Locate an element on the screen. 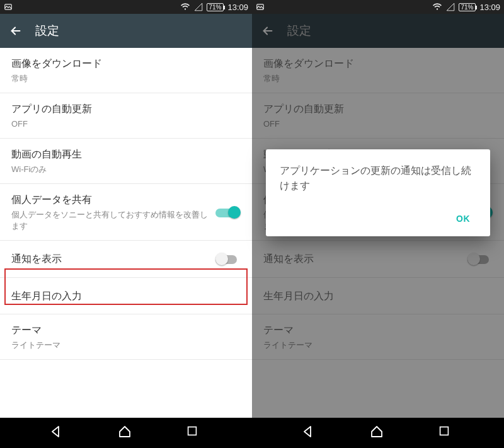  dialog-ok-button: OK is located at coordinates (463, 219).